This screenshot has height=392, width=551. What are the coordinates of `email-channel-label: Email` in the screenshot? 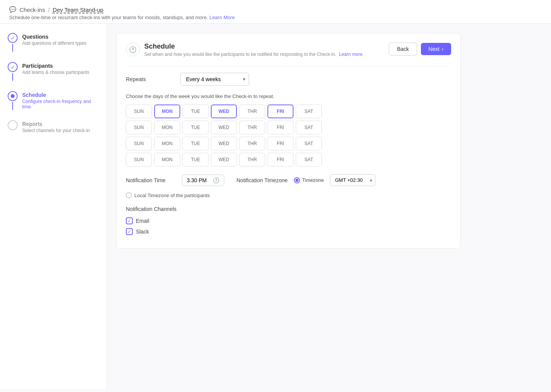 It's located at (142, 221).